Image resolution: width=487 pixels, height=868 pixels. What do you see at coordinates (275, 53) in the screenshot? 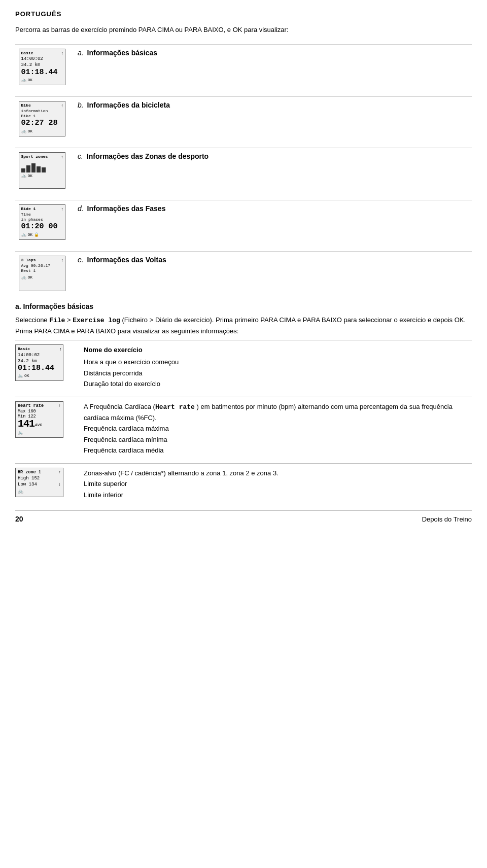
I see `section-a-label: a. Informações básicas` at bounding box center [275, 53].